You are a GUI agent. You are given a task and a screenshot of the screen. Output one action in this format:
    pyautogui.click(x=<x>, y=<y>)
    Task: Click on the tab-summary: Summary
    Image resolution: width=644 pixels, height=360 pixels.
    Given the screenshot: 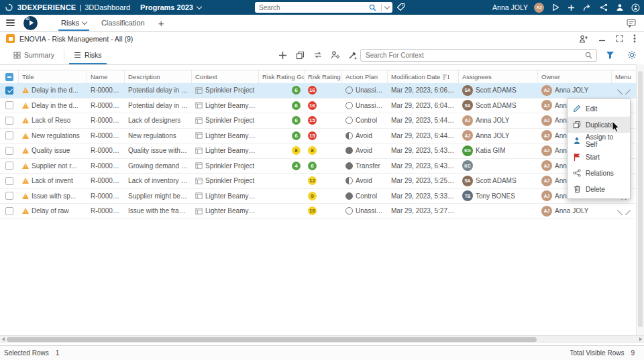 What is the action you would take?
    pyautogui.click(x=34, y=55)
    